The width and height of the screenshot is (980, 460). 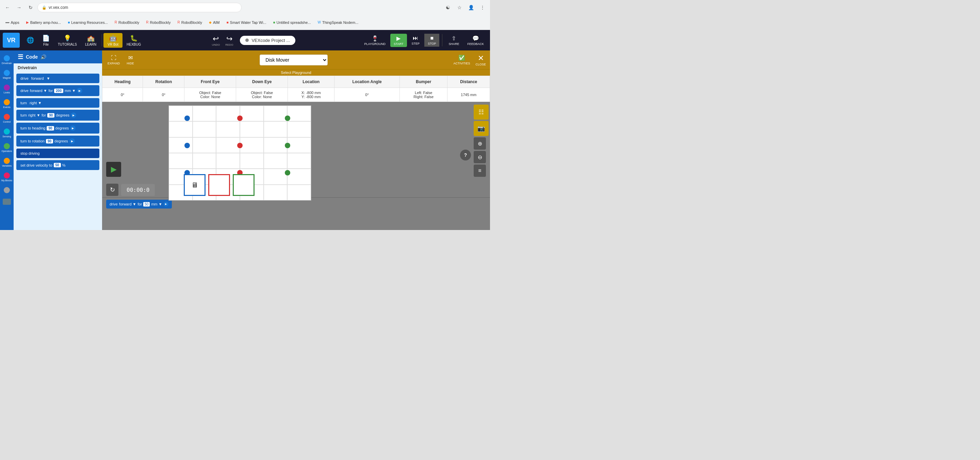 What do you see at coordinates (7, 162) in the screenshot?
I see `sidebar-item-variables: Variables` at bounding box center [7, 162].